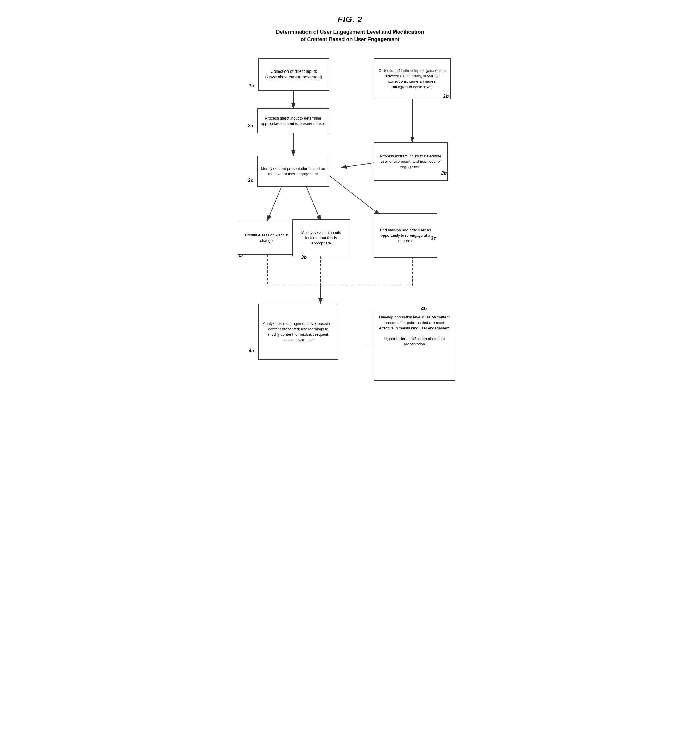 Image resolution: width=700 pixels, height=747 pixels. I want to click on box-2b: Process indirect inputs to determine use…, so click(411, 162).